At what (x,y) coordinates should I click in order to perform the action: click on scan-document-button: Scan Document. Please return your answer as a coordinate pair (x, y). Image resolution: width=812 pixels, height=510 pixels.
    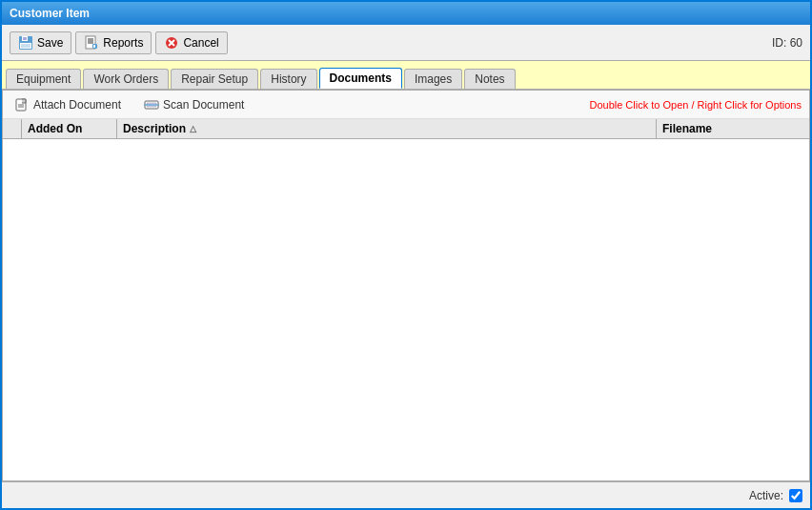
    Looking at the image, I should click on (194, 105).